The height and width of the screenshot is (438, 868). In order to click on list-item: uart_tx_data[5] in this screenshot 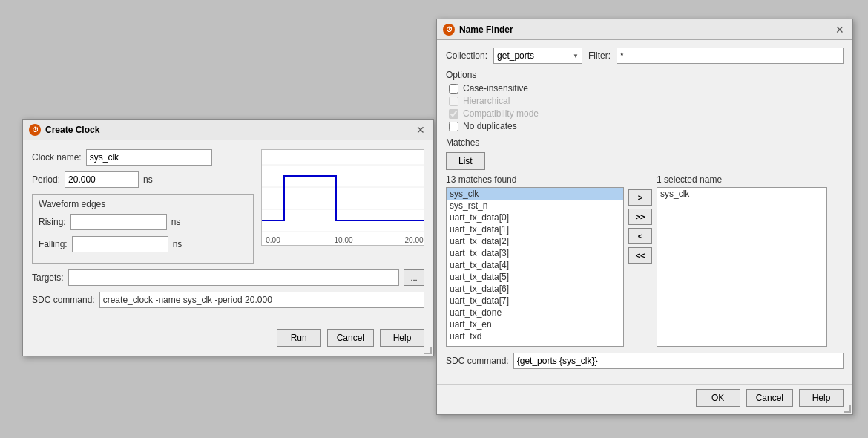, I will do `click(535, 277)`.